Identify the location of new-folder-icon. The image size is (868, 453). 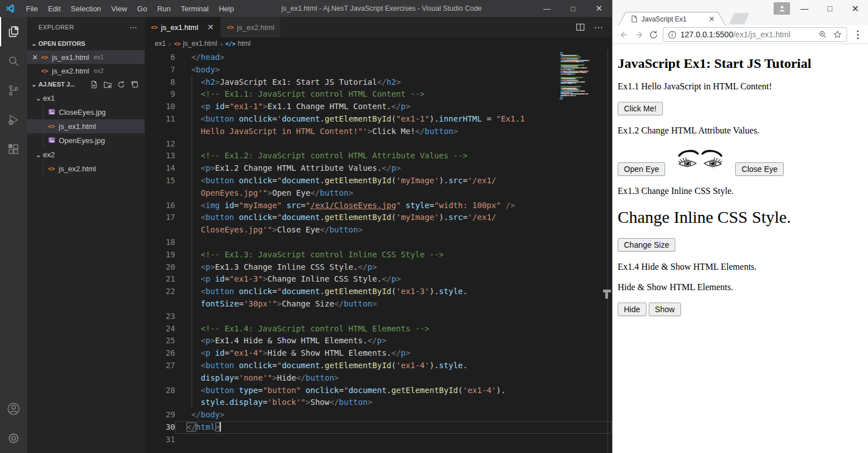
(107, 85).